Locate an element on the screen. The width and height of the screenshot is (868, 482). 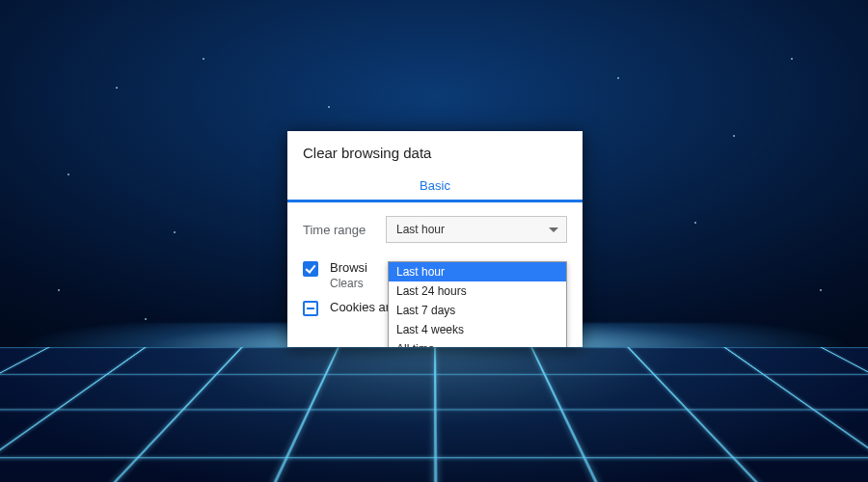
dropdown-option: Last 24 hours is located at coordinates (477, 291).